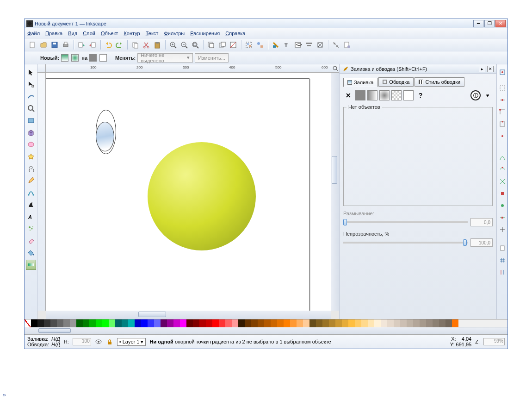 This screenshot has height=400, width=532. Describe the element at coordinates (75, 58) in the screenshot. I see `new-radial-button` at that location.